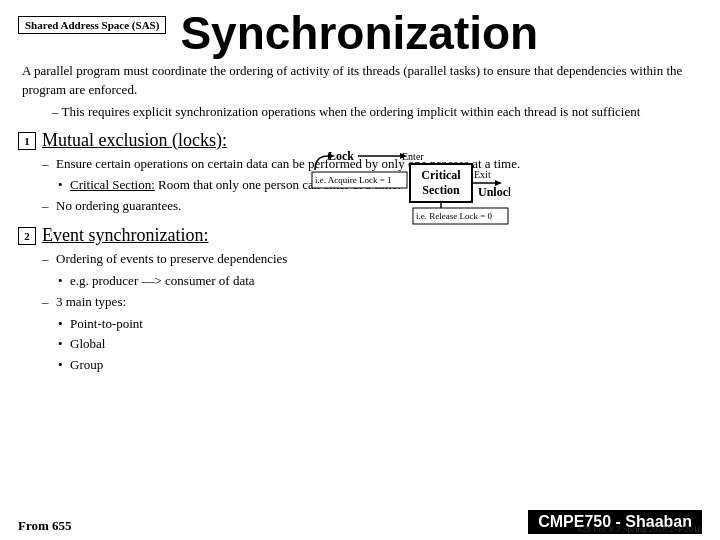 Image resolution: width=720 pixels, height=540 pixels. What do you see at coordinates (27, 141) in the screenshot?
I see `section-1-num: 1` at bounding box center [27, 141].